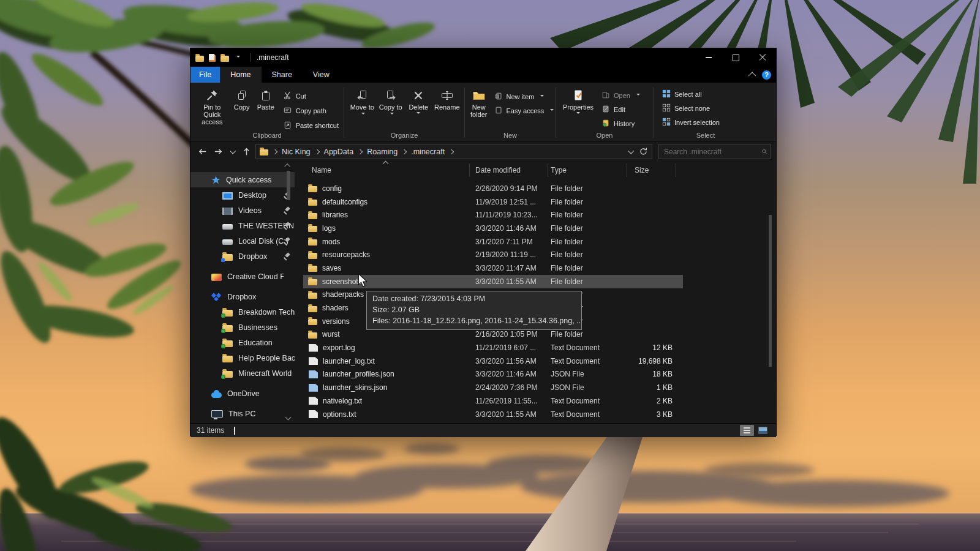 This screenshot has height=551, width=980. I want to click on maximize-button, so click(736, 58).